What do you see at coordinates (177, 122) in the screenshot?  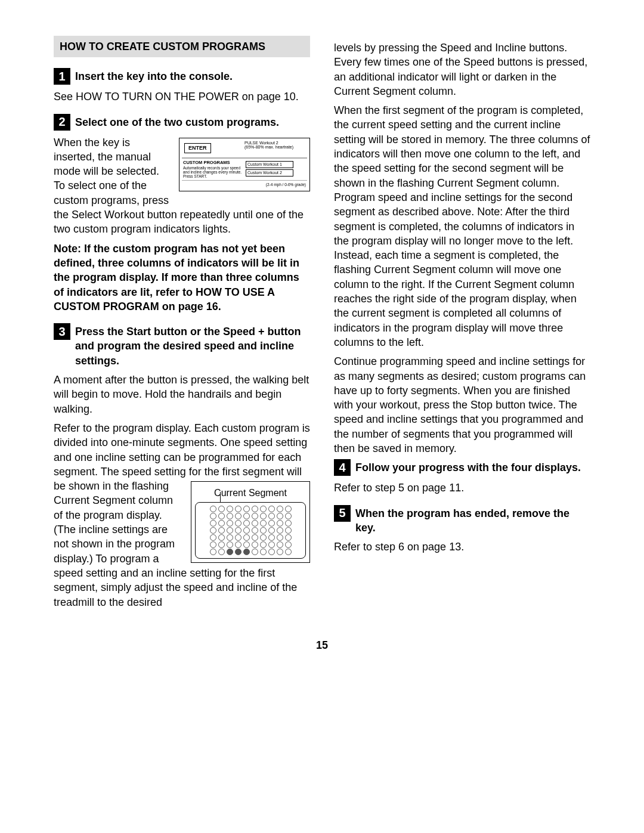 I see `step-2-title: Select one of the two custom programs.` at bounding box center [177, 122].